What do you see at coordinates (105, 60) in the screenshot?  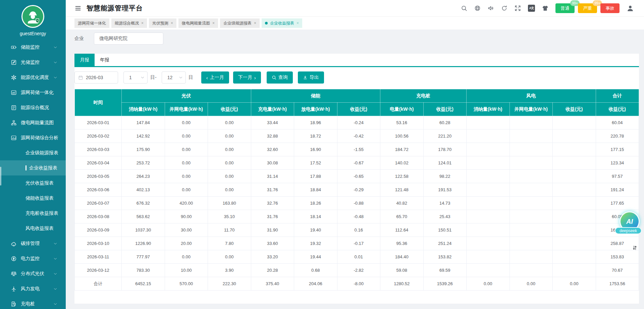 I see `tab-年报: 年报` at bounding box center [105, 60].